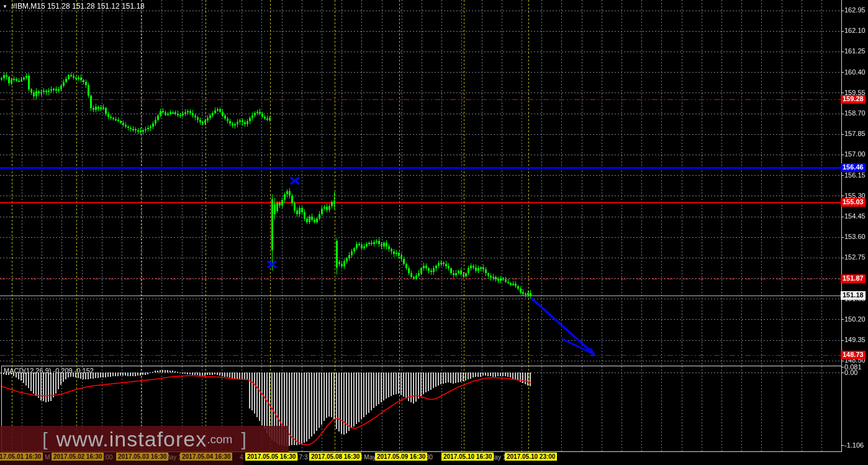  I want to click on time-highlight-label: 2017.05.03 16:30, so click(142, 457).